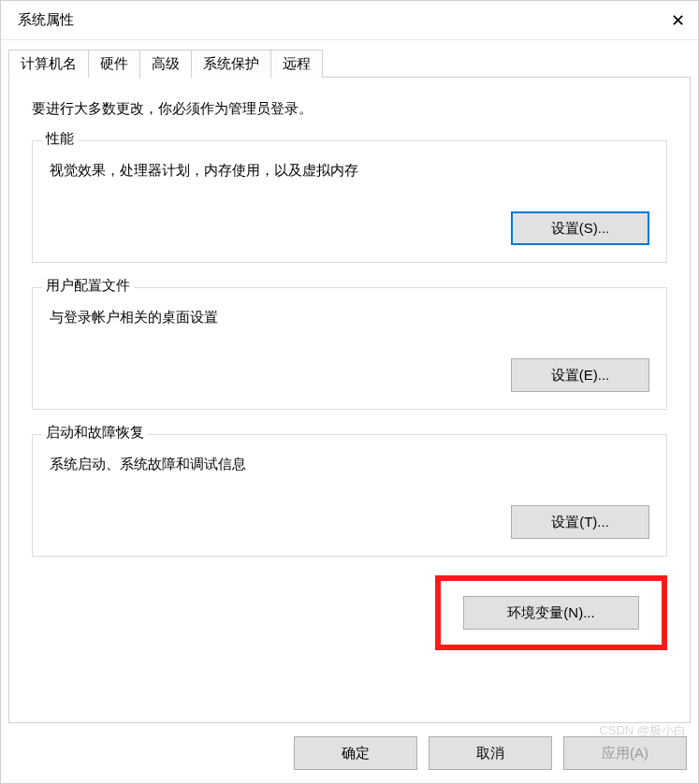 The image size is (699, 784). I want to click on groupbox-performance-desc: 视觉效果，处理器计划，内存使用，以及虚拟内存, so click(350, 170).